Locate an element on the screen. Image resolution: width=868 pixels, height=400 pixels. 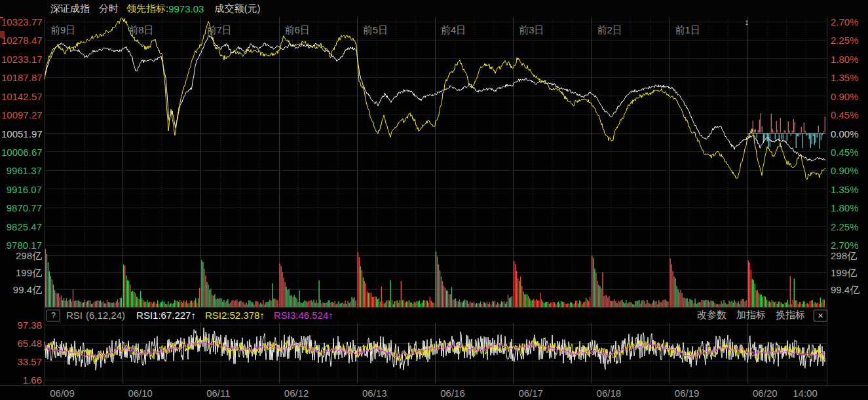
day-label: 前2日 is located at coordinates (609, 30).